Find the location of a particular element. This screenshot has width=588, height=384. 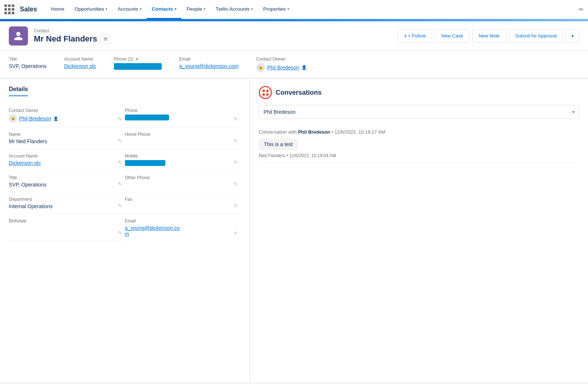

owner-person-icon: 👤 is located at coordinates (56, 119).